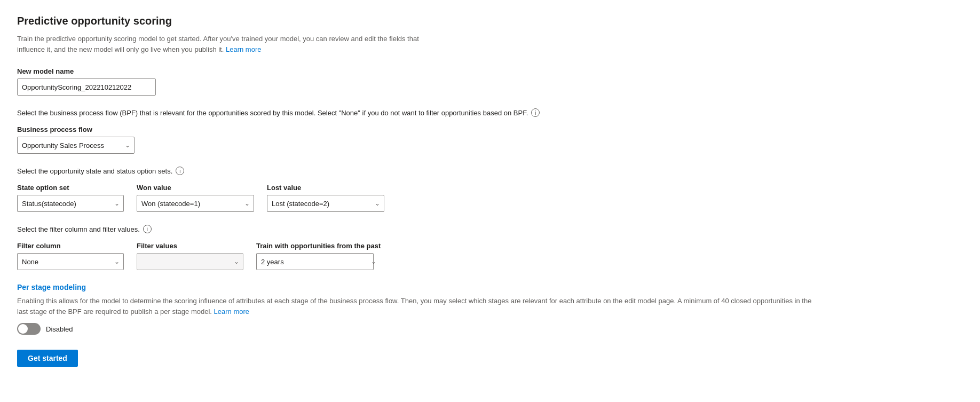 The height and width of the screenshot is (402, 980). Describe the element at coordinates (70, 246) in the screenshot. I see `filter-col-label: Filter column` at that location.